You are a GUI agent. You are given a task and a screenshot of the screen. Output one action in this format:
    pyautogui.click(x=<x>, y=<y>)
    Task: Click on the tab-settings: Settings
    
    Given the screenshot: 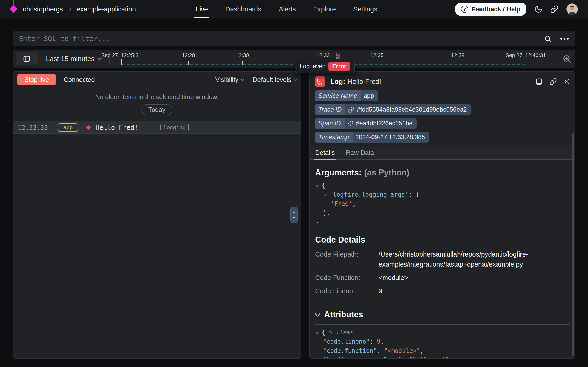 What is the action you would take?
    pyautogui.click(x=365, y=9)
    